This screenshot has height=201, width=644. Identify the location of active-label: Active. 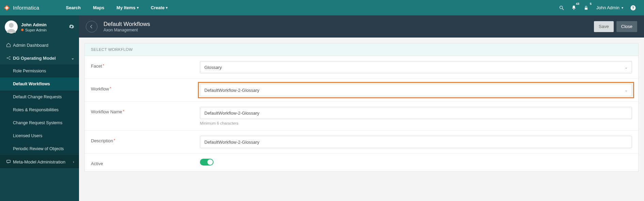
(145, 162).